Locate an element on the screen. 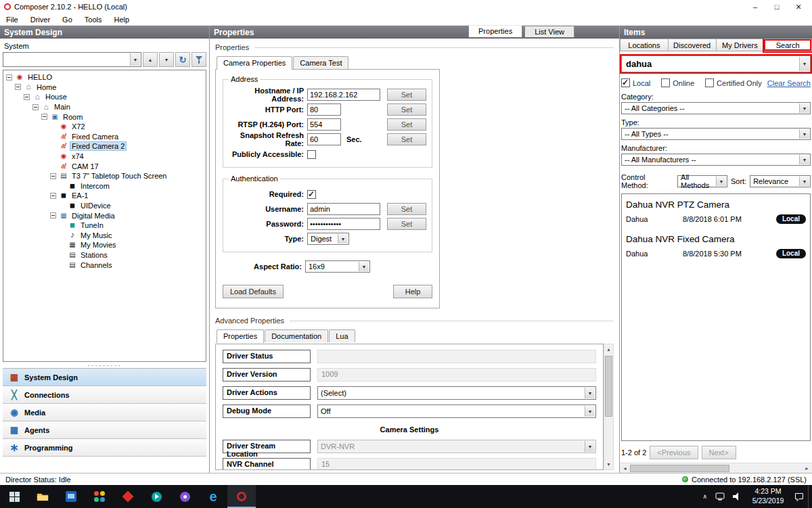  tree-item-my-music: My Music is located at coordinates (104, 235).